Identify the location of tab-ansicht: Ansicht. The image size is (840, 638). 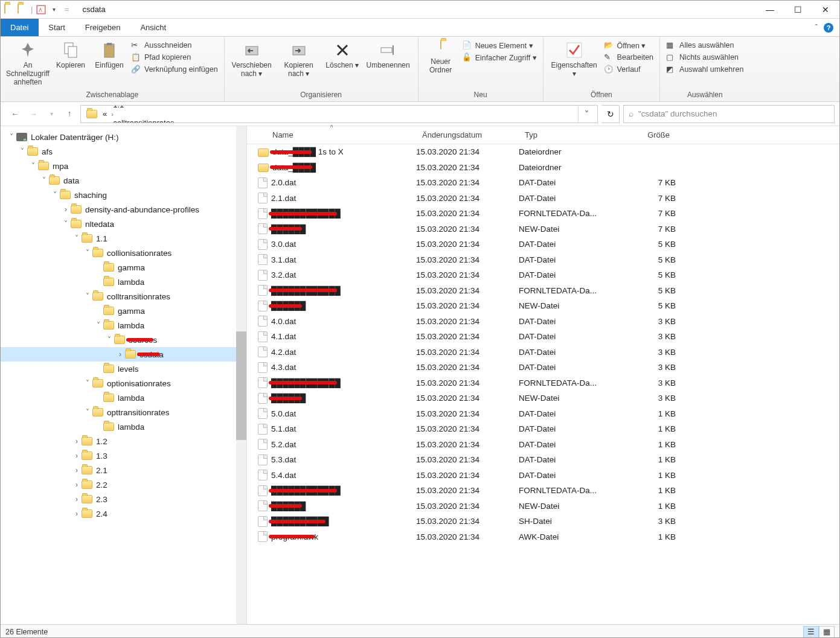
(153, 28).